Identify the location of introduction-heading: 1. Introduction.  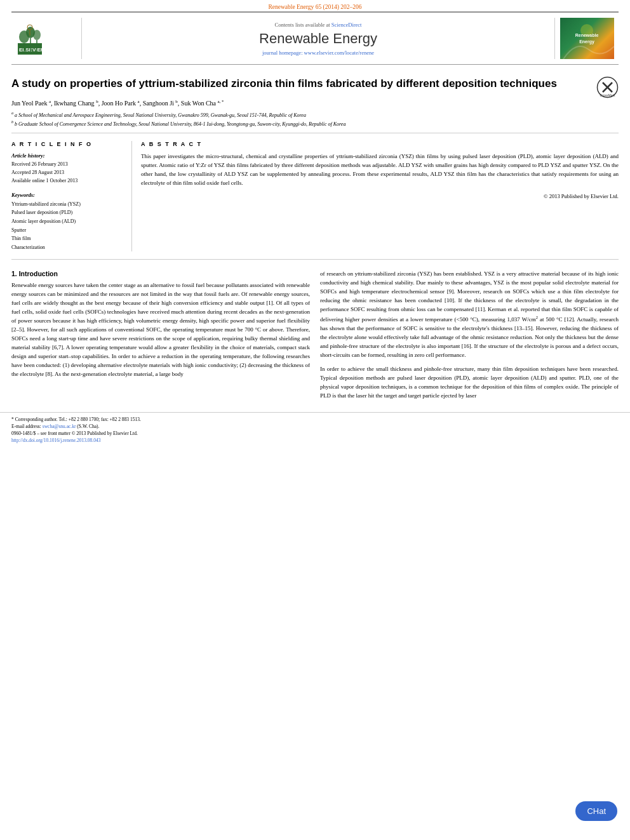
(161, 274).